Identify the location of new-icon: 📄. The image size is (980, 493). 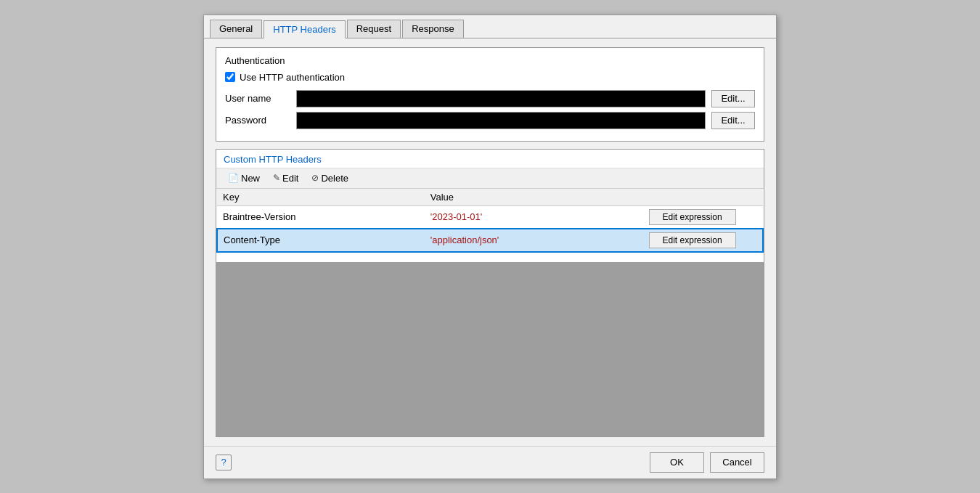
(234, 178).